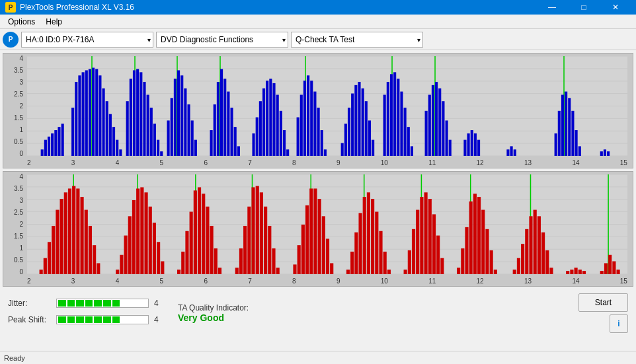 This screenshot has width=636, height=364. What do you see at coordinates (327, 163) in the screenshot?
I see `top-chart-x-labels: 2 3 4 5 6 7 8 9 10 11 12 13 14 15` at bounding box center [327, 163].